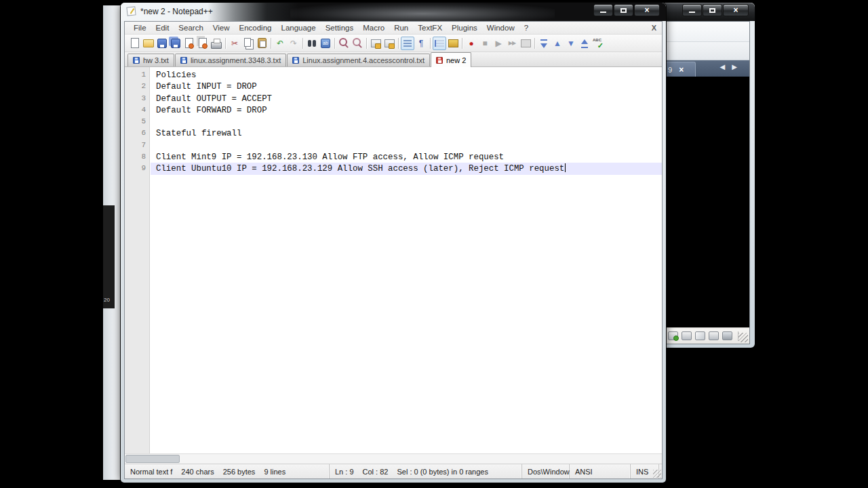 This screenshot has width=868, height=488. What do you see at coordinates (153, 459) in the screenshot?
I see `horizontal-scrollbar-thumb` at bounding box center [153, 459].